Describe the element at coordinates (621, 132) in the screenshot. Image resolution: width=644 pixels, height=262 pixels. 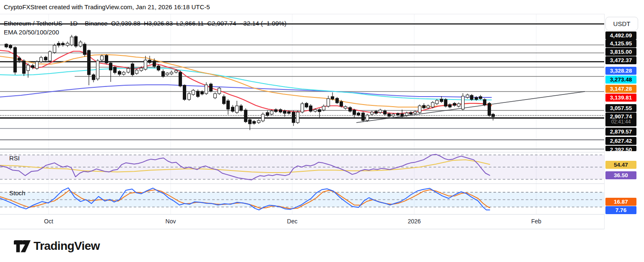
I see `price-scale-label: 2,879.57` at that location.